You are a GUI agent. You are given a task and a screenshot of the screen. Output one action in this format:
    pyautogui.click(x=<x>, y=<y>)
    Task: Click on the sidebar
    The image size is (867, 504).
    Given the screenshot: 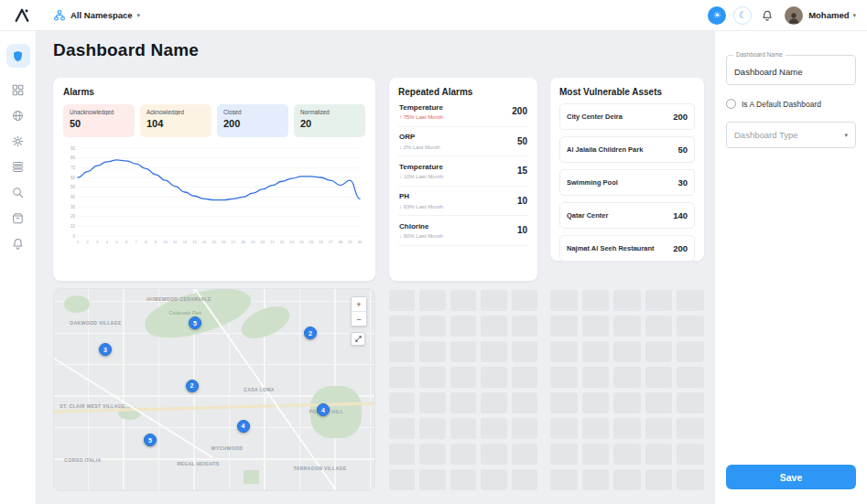 What is the action you would take?
    pyautogui.click(x=18, y=267)
    